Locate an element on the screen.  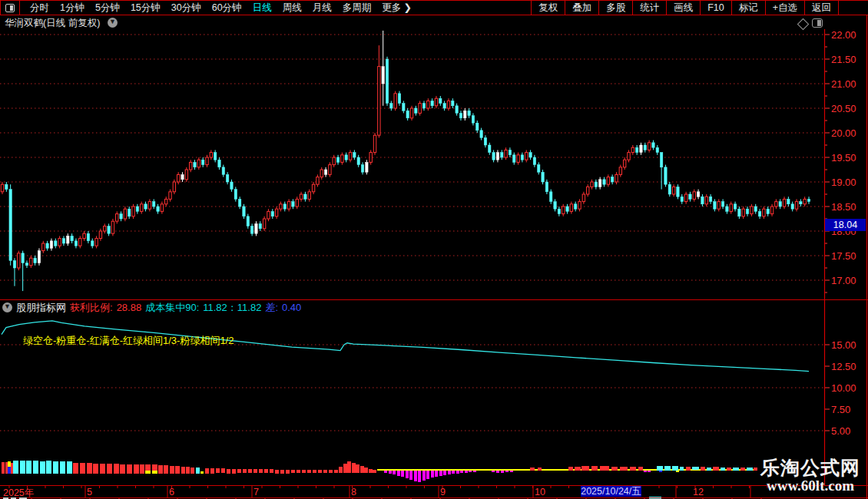
menu-item-标记: 标记 is located at coordinates (748, 8).